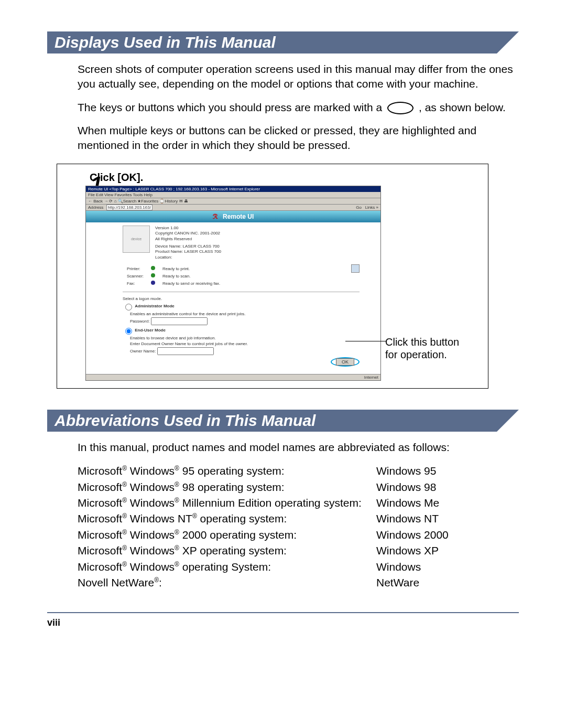  Describe the element at coordinates (298, 527) in the screenshot. I see `abbreviations-table: Microsoft® Windows® 95 operating system:…` at that location.